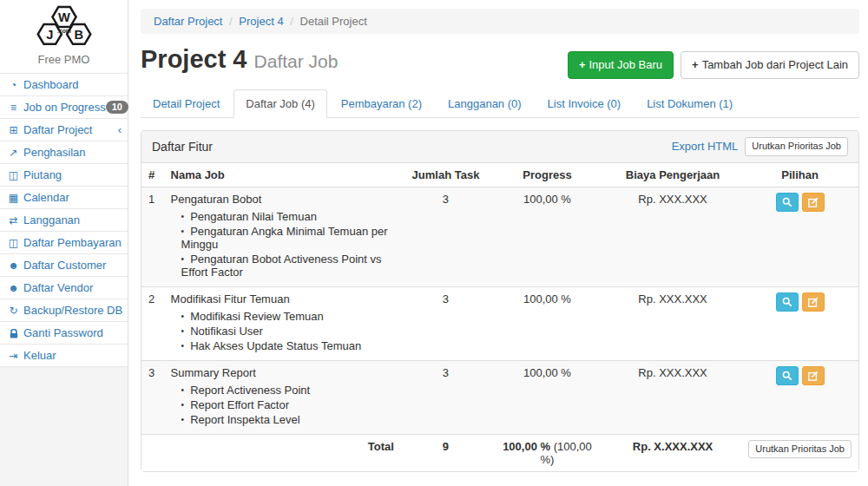  What do you see at coordinates (64, 36) in the screenshot?
I see `app-logo: W J B .com Free PMO` at bounding box center [64, 36].